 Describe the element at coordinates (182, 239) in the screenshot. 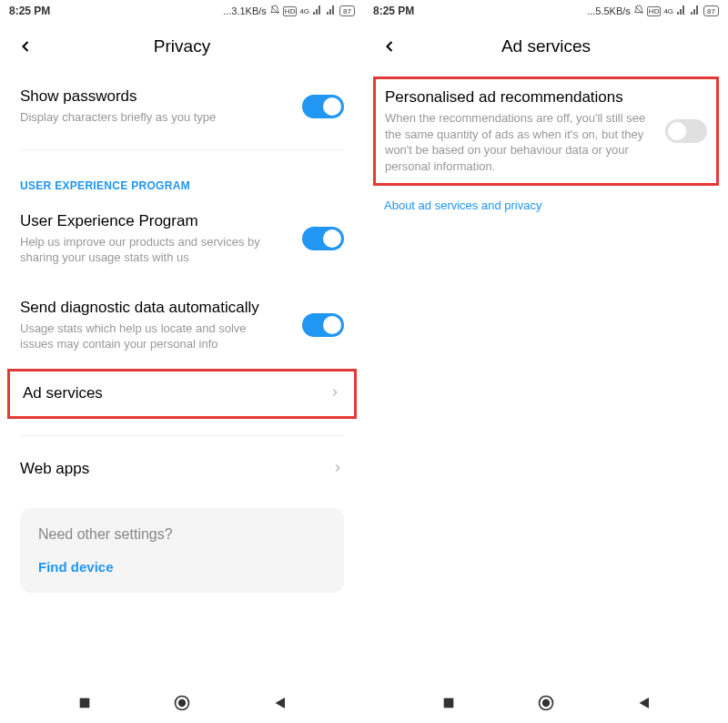

I see `uep-item: User Experience Program Help us improve …` at that location.